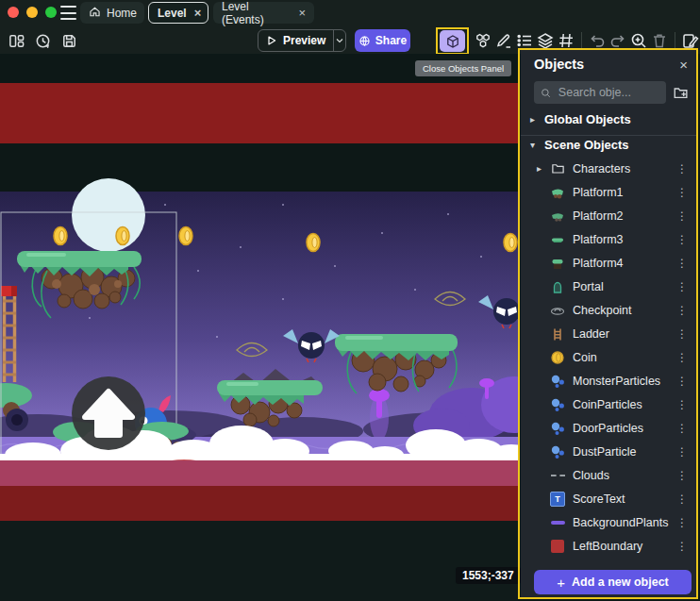 Image resolution: width=700 pixels, height=601 pixels. I want to click on object-row-backgroundplants: BackgroundPlants ⋮, so click(609, 523).